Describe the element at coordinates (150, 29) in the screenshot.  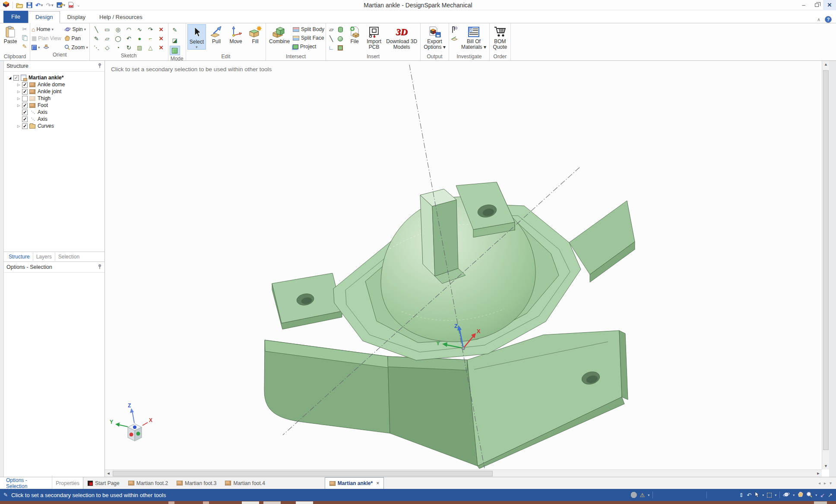
I see `sketch-sweep-arc-icon: ↷` at that location.